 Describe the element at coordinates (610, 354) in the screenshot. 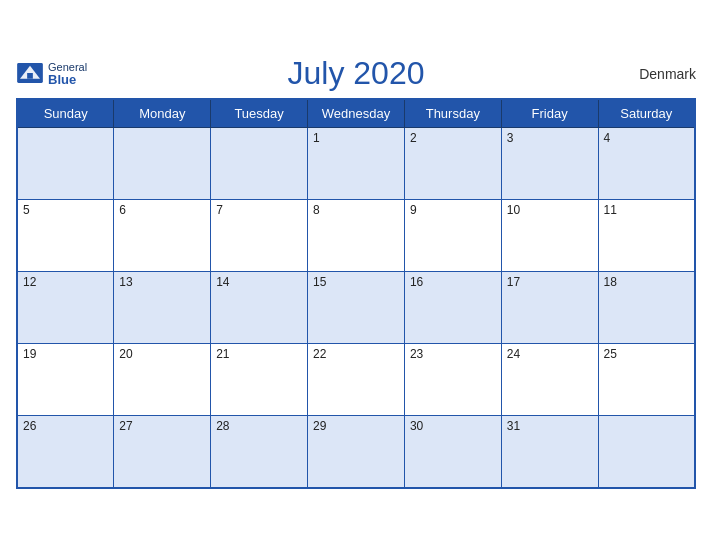

I see `day-number: 25` at that location.